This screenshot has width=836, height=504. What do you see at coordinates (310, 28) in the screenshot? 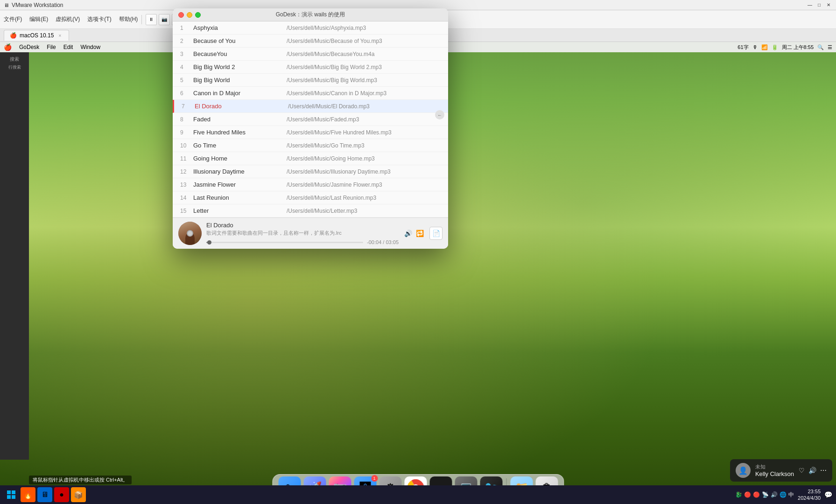
I see `song-row: 1 Asphyxia /Users/dell/Music/Asphyxia.mp…` at bounding box center [310, 28].